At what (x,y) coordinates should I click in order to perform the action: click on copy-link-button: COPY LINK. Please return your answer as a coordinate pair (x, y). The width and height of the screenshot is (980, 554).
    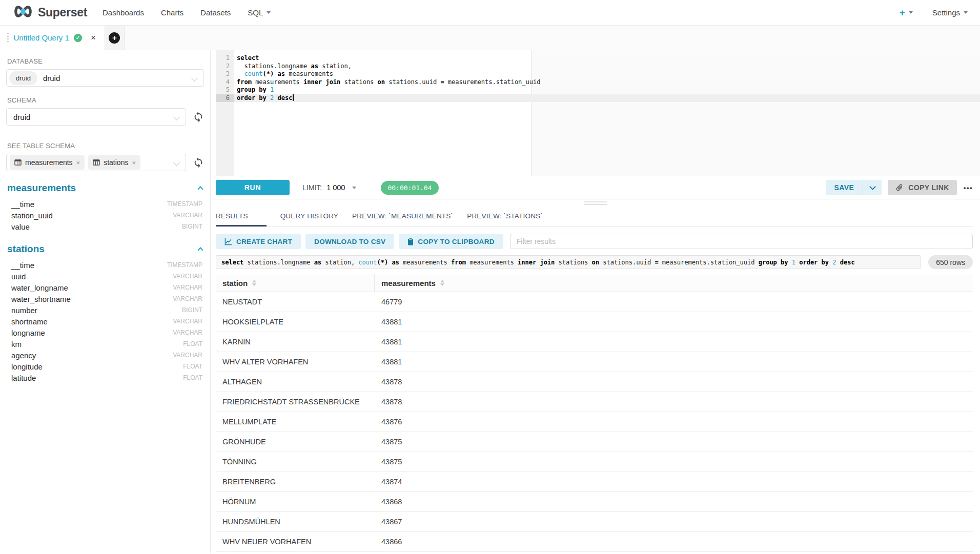
    Looking at the image, I should click on (923, 188).